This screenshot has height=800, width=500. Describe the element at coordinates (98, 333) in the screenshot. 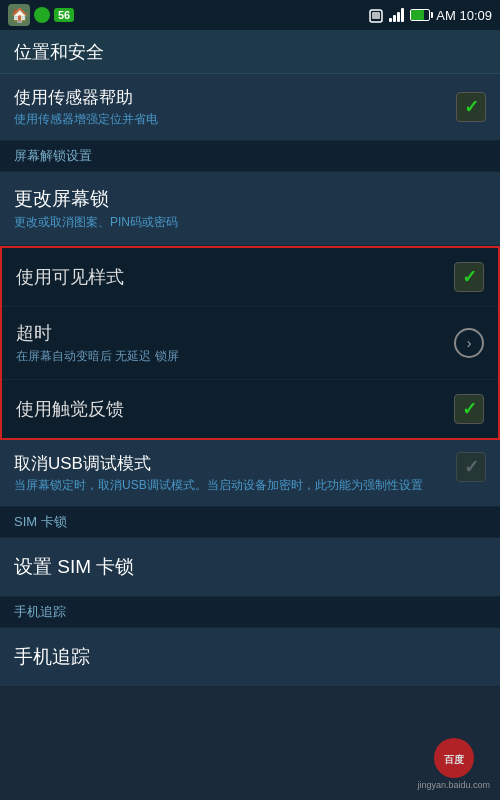

I see `timeout-title: 超时` at that location.